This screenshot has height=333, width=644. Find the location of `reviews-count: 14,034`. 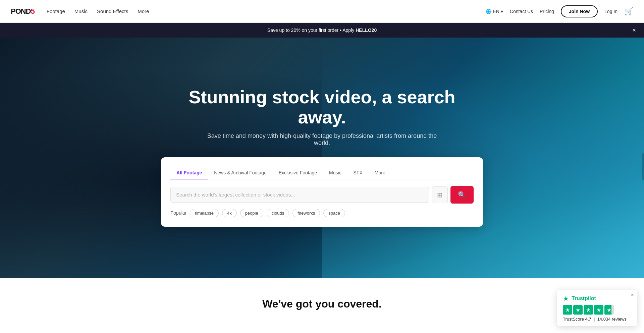

reviews-count: 14,034 is located at coordinates (604, 317).